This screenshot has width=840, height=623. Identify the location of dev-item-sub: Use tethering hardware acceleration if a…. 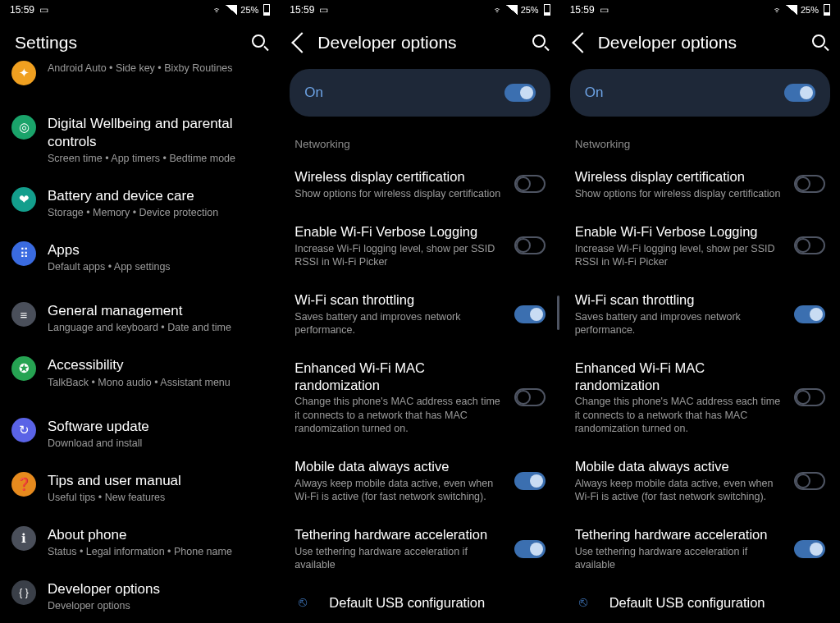
(679, 558).